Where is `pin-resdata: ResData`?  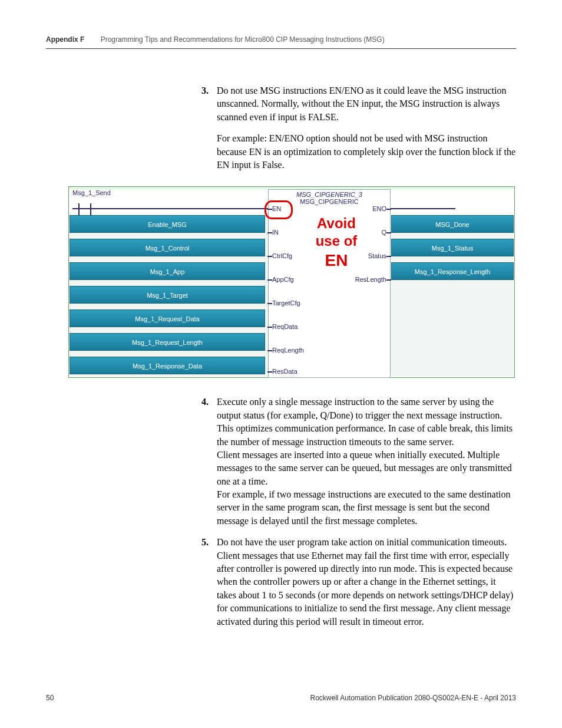 pin-resdata: ResData is located at coordinates (285, 371).